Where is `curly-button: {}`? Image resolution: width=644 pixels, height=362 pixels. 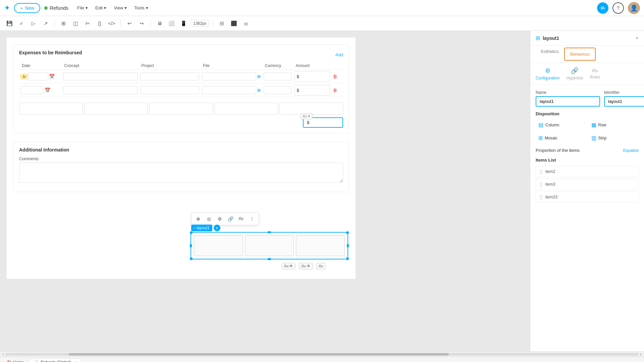
curly-button: {} is located at coordinates (100, 23).